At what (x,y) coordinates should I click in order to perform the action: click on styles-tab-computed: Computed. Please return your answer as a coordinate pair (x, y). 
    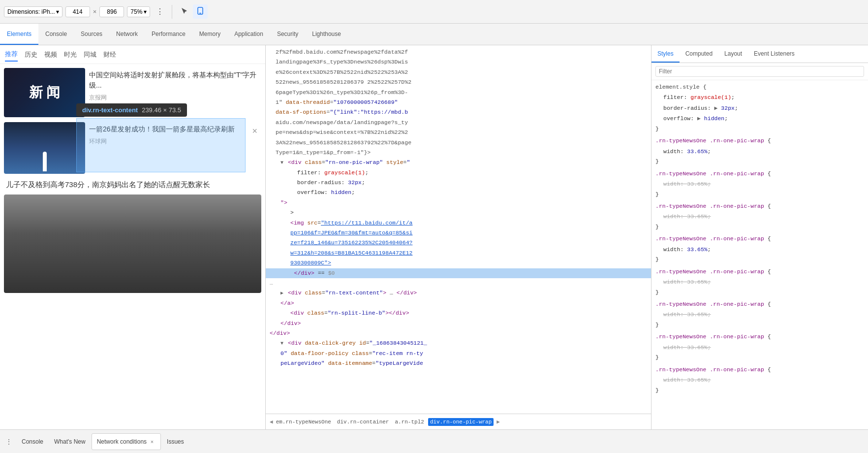
    Looking at the image, I should click on (699, 54).